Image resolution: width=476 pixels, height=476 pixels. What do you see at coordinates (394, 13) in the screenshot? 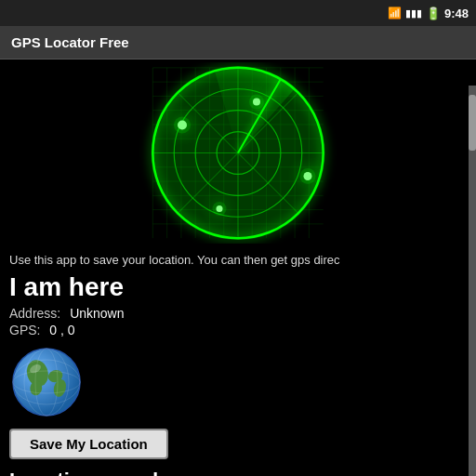
I see `wifi-icon: 📶` at bounding box center [394, 13].